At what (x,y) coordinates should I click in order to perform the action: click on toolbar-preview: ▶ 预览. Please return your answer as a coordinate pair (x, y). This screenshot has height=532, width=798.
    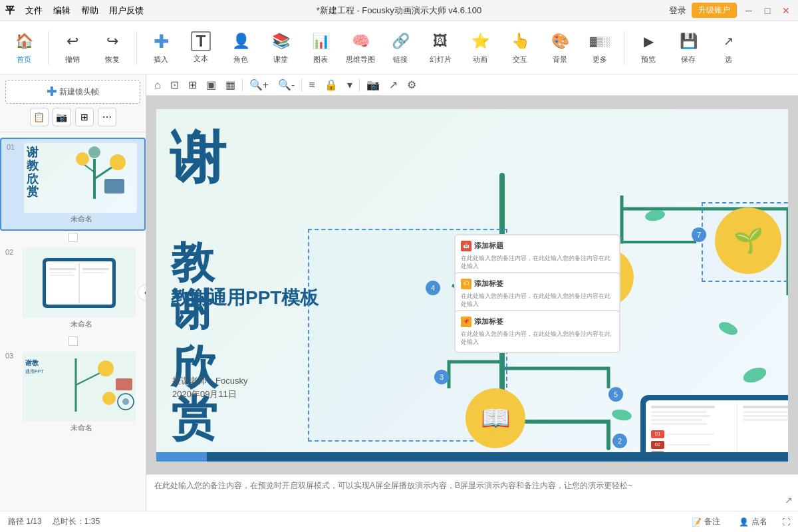
    Looking at the image, I should click on (648, 48).